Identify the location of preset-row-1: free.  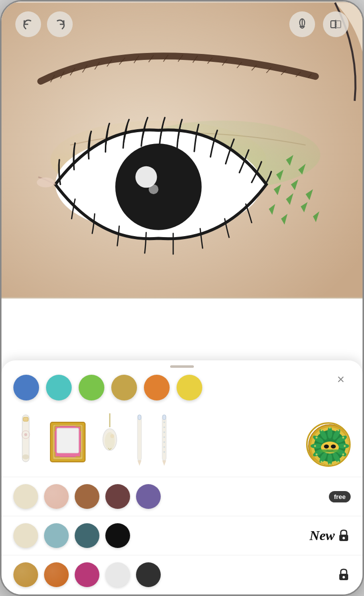
(182, 497).